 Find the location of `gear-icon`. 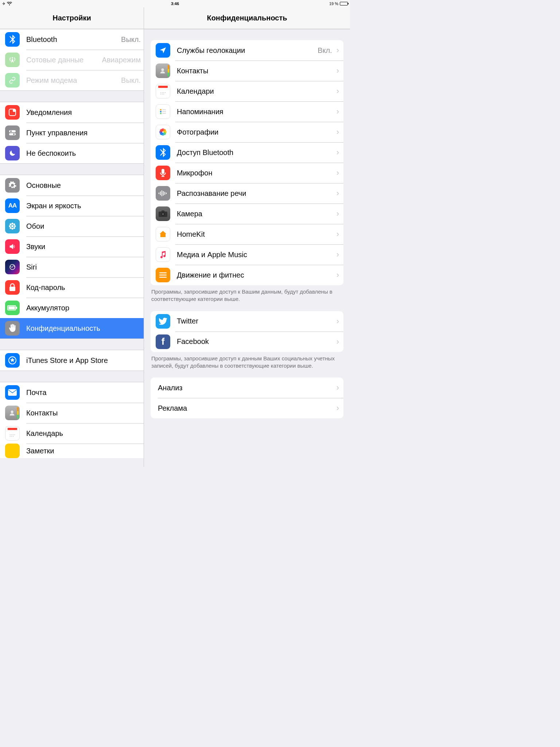

gear-icon is located at coordinates (12, 185).